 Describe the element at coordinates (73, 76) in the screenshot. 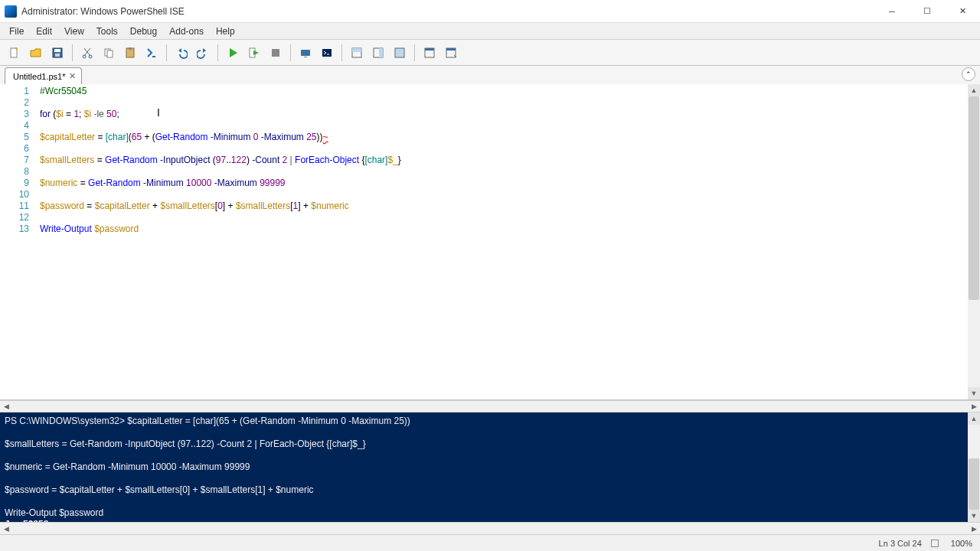

I see `tab-close-icon: ✕` at that location.